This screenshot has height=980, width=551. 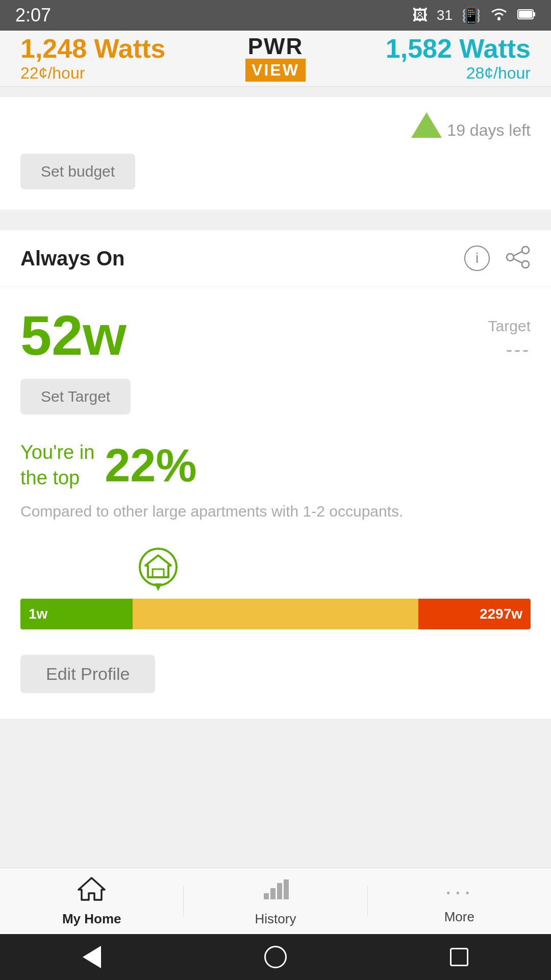 I want to click on nav-spacer, so click(x=276, y=777).